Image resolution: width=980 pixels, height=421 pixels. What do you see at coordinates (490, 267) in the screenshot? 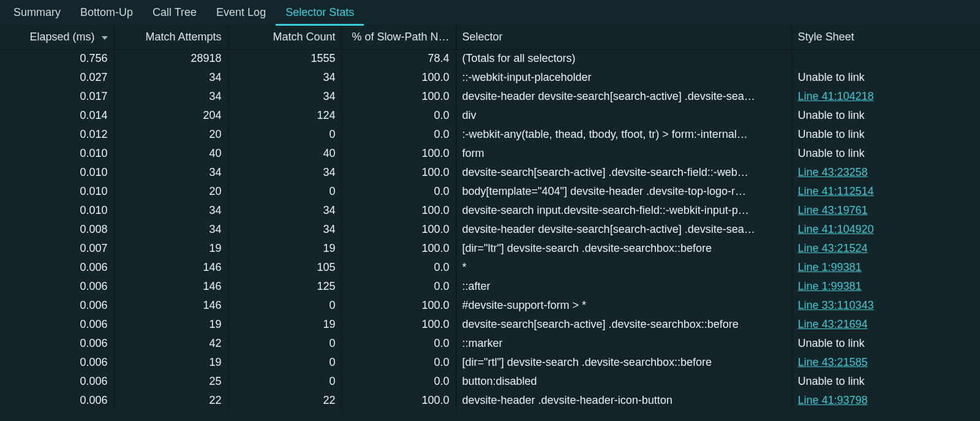
I see `table-row: 0.0061461050.0*Line 1:99381` at bounding box center [490, 267].